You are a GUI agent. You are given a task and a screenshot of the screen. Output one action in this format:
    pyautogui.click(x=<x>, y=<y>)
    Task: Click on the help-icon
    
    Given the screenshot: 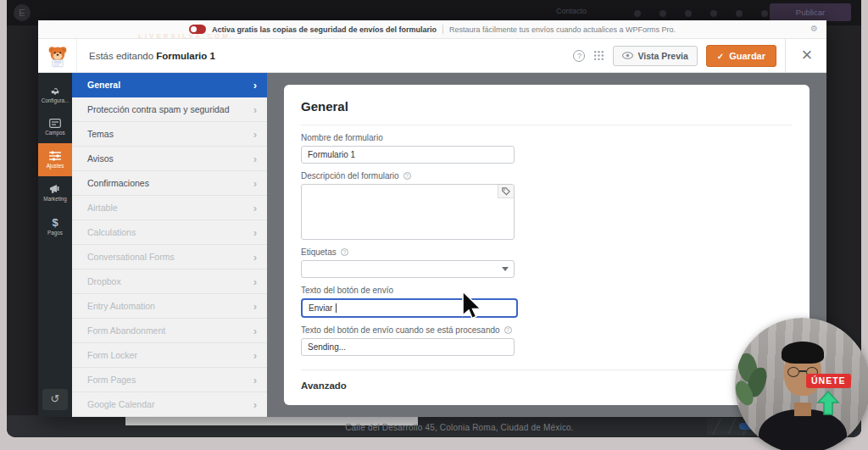 What is the action you would take?
    pyautogui.click(x=579, y=56)
    